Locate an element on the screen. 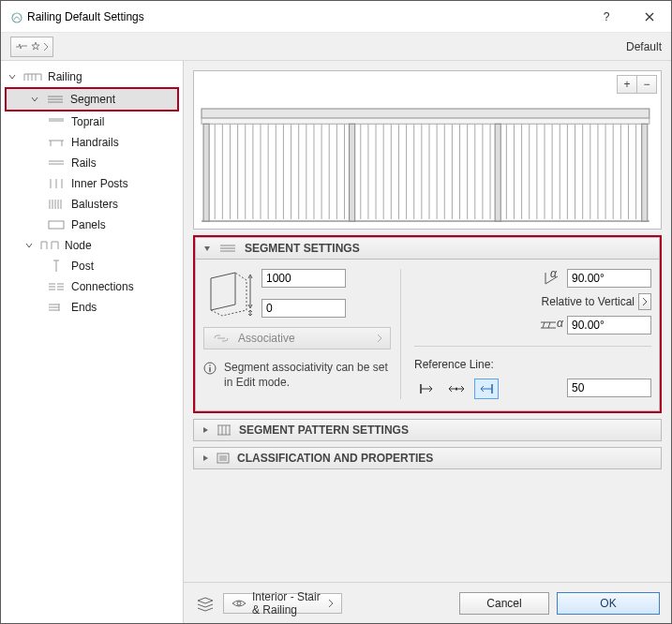 Image resolution: width=672 pixels, height=624 pixels. star-icon is located at coordinates (36, 47).